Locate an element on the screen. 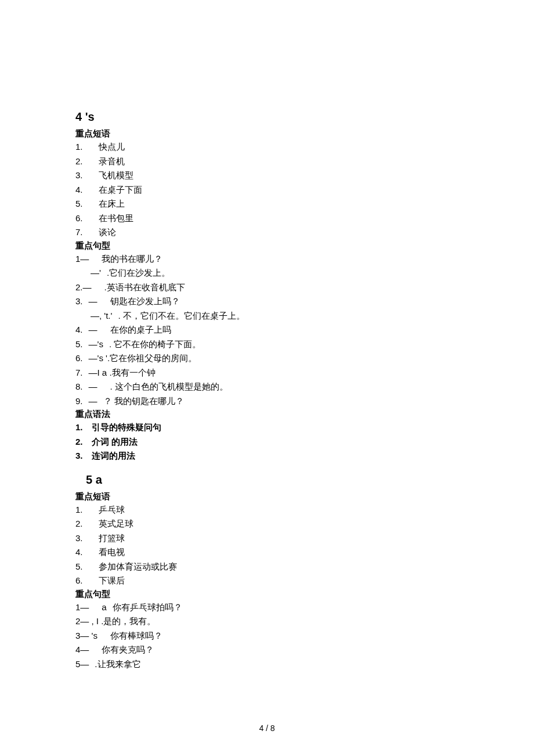 This screenshot has height=756, width=534. unit4-sentences-label: 重点句型 is located at coordinates (267, 246).